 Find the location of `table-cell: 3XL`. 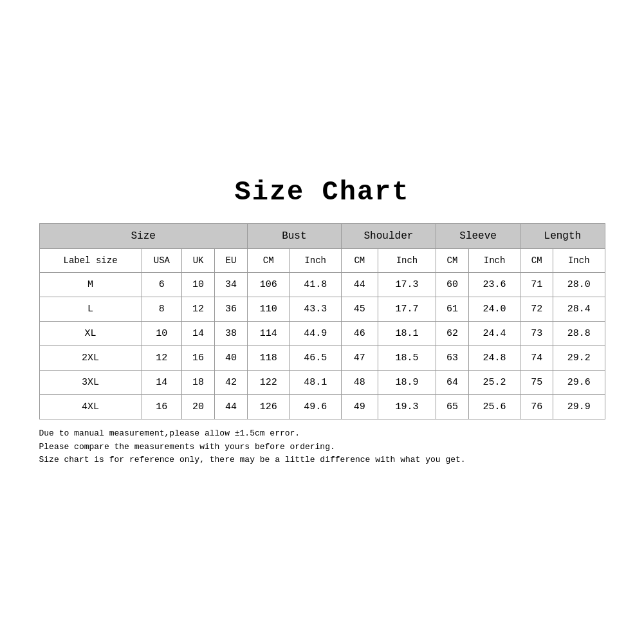

table-cell: 3XL is located at coordinates (90, 382).